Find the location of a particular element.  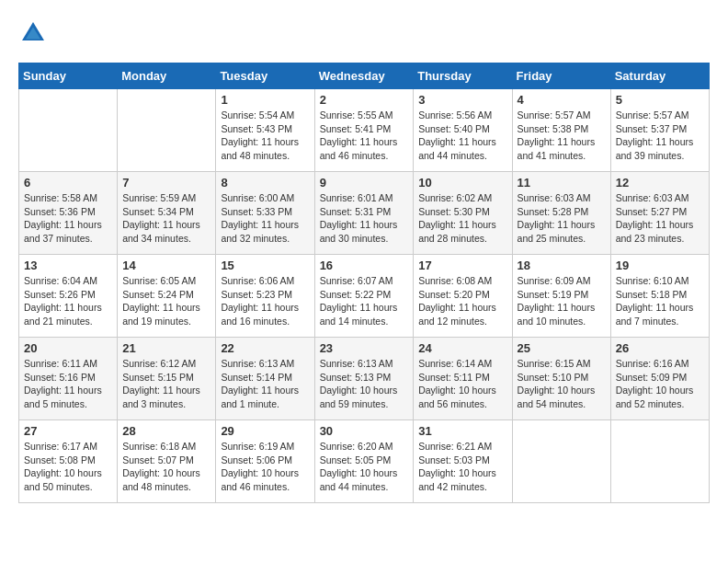

day-info: Sunrise: 6:02 AMSunset: 5:30 PMDaylight:… is located at coordinates (462, 219).